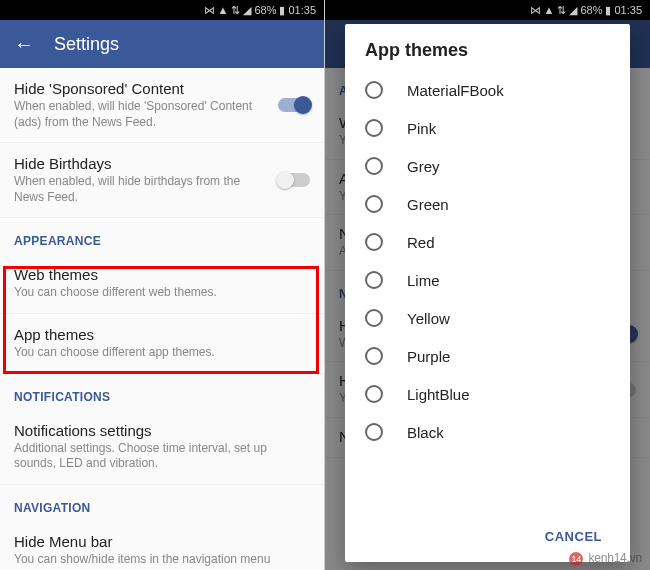  I want to click on hide-sponsored-setting: Hide 'Sponsored' Content When enabled, w…, so click(162, 106).